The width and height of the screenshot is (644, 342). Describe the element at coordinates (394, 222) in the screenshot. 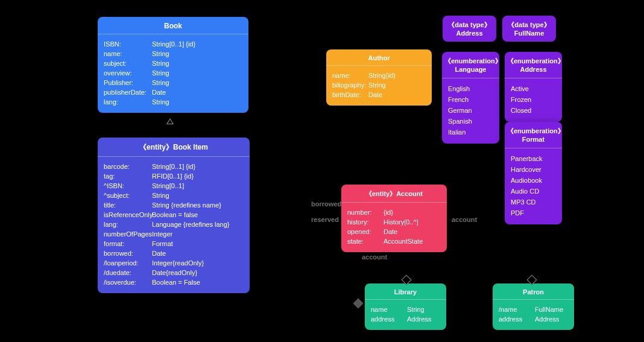

I see `attr-row: history:History[0..^]` at that location.